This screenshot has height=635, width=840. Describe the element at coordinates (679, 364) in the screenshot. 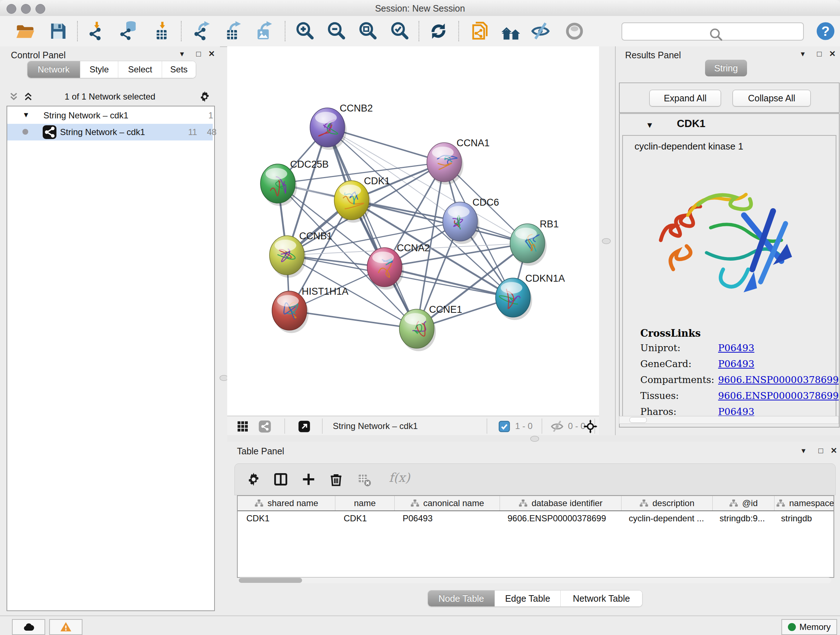

I see `crosslink-label: GeneCard:` at that location.